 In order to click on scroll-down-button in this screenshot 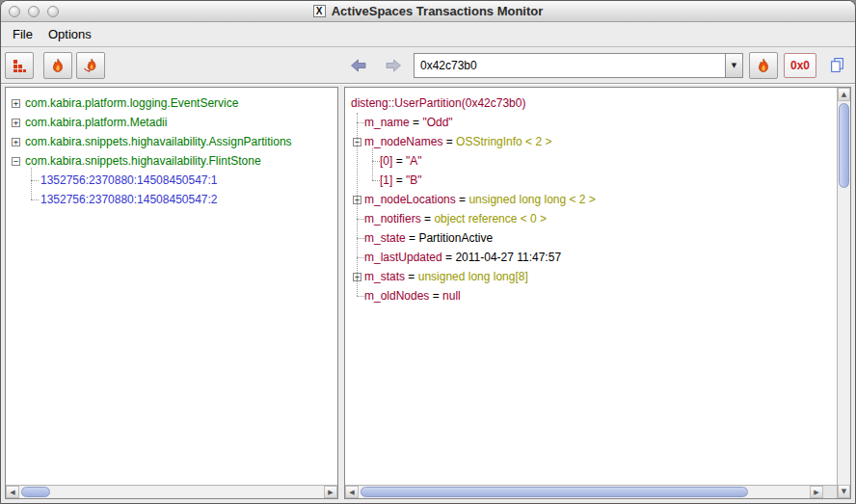, I will do `click(844, 491)`.